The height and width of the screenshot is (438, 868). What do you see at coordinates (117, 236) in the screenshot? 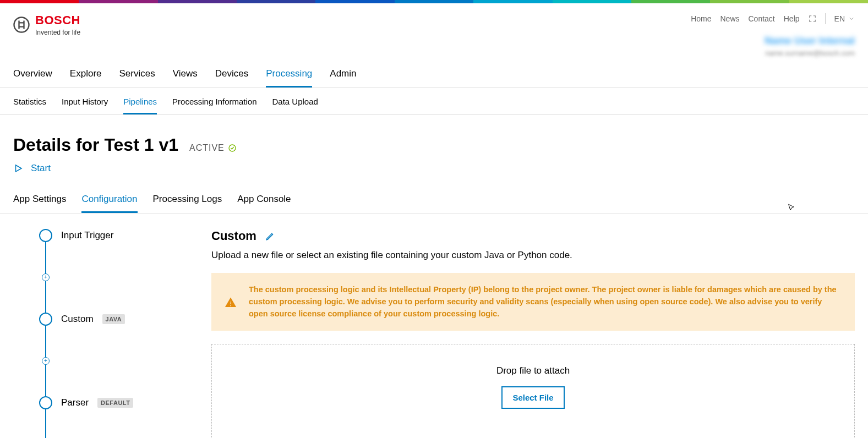
I see `step-input-trigger: Input Trigger` at bounding box center [117, 236].